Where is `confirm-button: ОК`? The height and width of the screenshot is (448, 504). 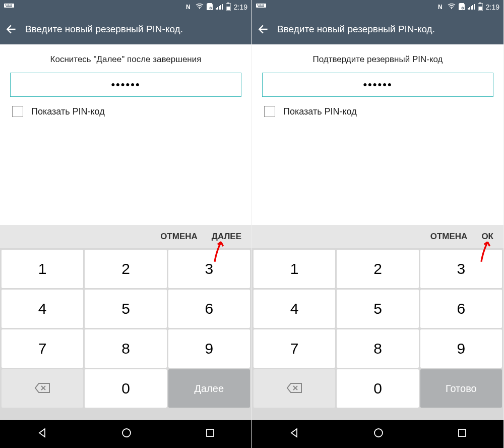 confirm-button: ОК is located at coordinates (487, 237).